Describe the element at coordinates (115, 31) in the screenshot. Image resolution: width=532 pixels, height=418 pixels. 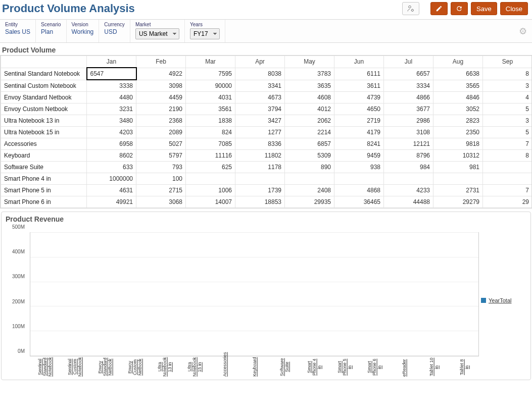
I see `pov-currency: Currency USD` at that location.